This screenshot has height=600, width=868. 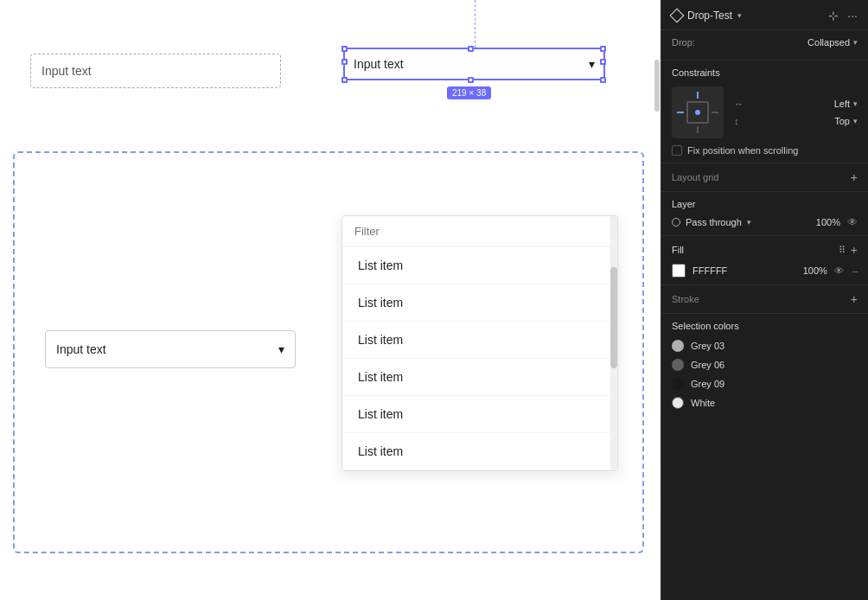 I want to click on sel-color-label-3: White, so click(x=703, y=403).